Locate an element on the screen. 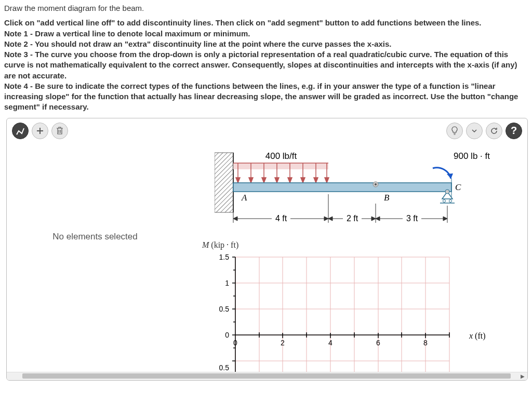 The height and width of the screenshot is (417, 532). y-axis-label: M (kip · ft) is located at coordinates (362, 245).